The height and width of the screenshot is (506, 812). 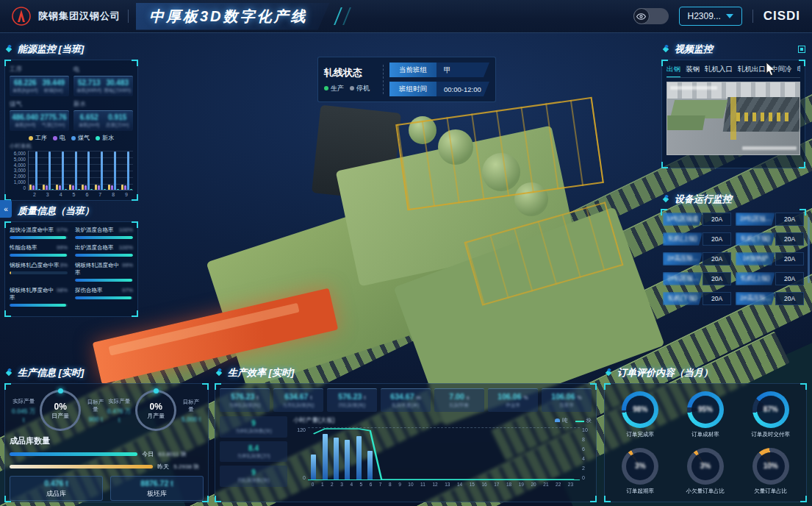 I want to click on progress-fill, so click(x=104, y=238).